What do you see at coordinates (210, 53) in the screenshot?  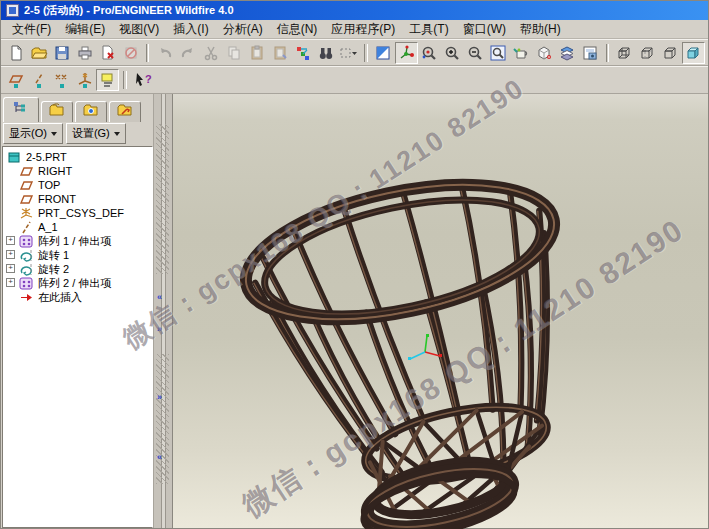 I see `cut-button` at bounding box center [210, 53].